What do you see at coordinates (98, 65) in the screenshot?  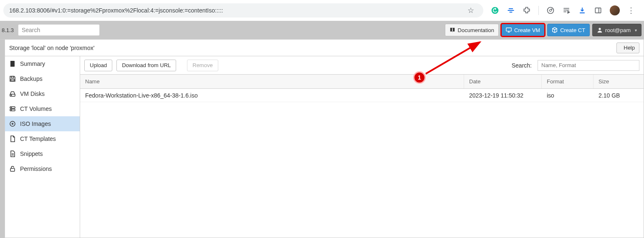 I see `upload-button: Upload` at bounding box center [98, 65].